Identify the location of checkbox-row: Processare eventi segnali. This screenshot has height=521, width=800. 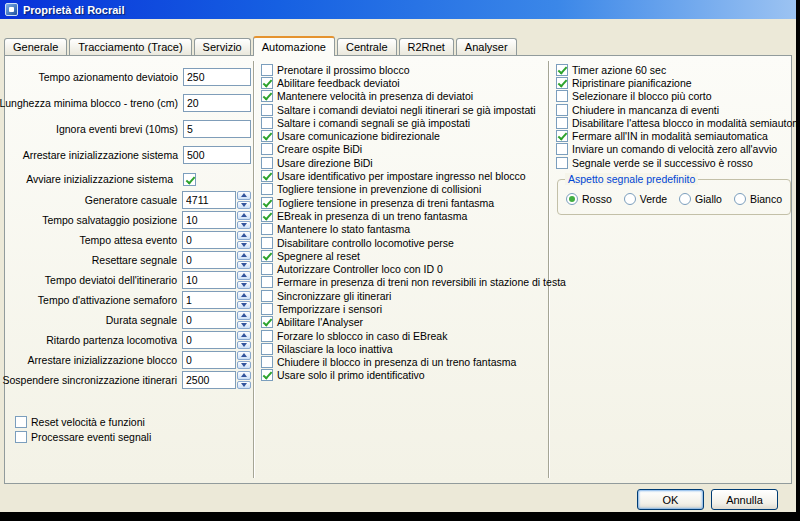
(133, 436).